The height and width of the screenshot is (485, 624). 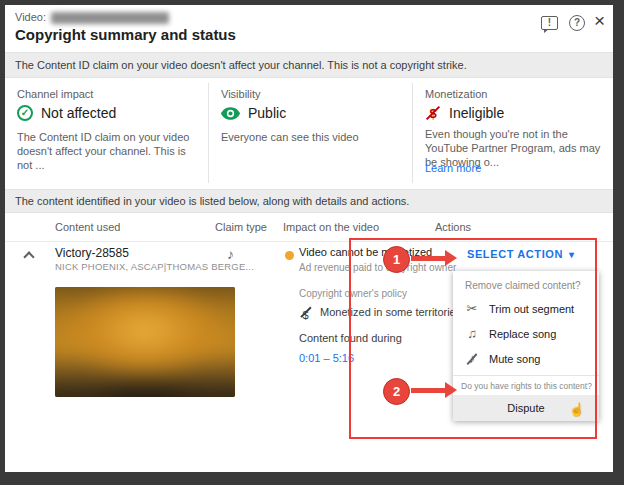 What do you see at coordinates (78, 113) in the screenshot?
I see `channel-impact-value: Not affected` at bounding box center [78, 113].